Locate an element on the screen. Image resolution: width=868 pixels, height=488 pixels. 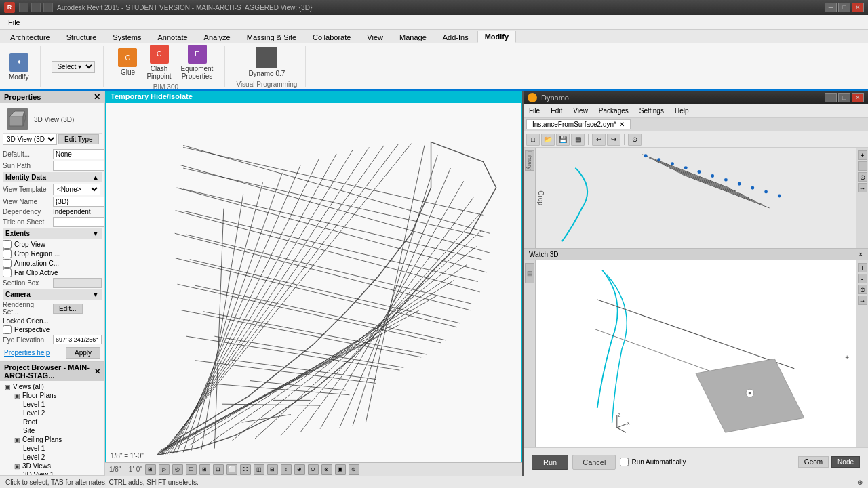
camera-section: Camera ▼ is located at coordinates (52, 294).